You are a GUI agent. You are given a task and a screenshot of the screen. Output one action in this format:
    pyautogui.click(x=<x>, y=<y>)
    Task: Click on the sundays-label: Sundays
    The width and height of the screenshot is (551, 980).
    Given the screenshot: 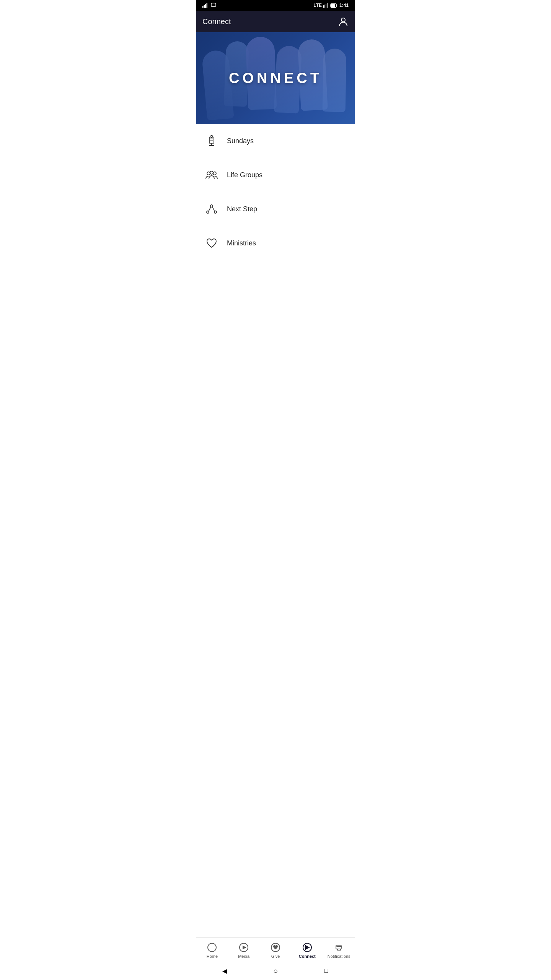 What is the action you would take?
    pyautogui.click(x=240, y=141)
    